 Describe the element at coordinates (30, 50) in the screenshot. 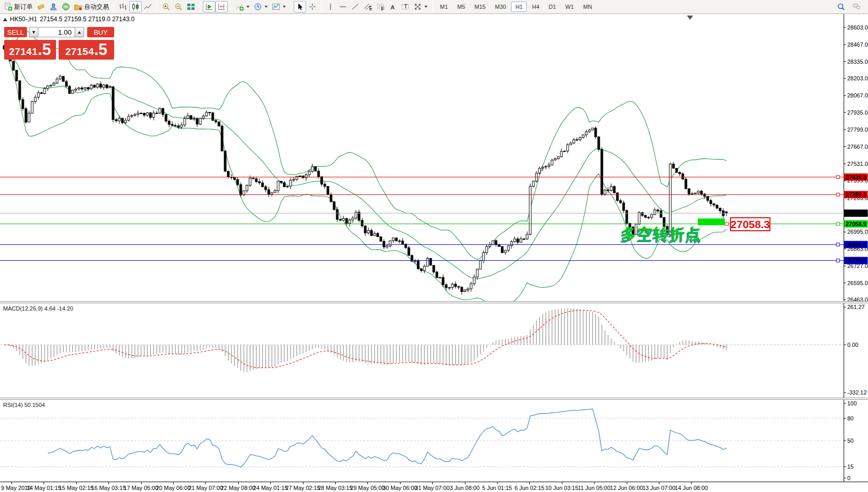

I see `sell-price-box: 27141.5` at that location.